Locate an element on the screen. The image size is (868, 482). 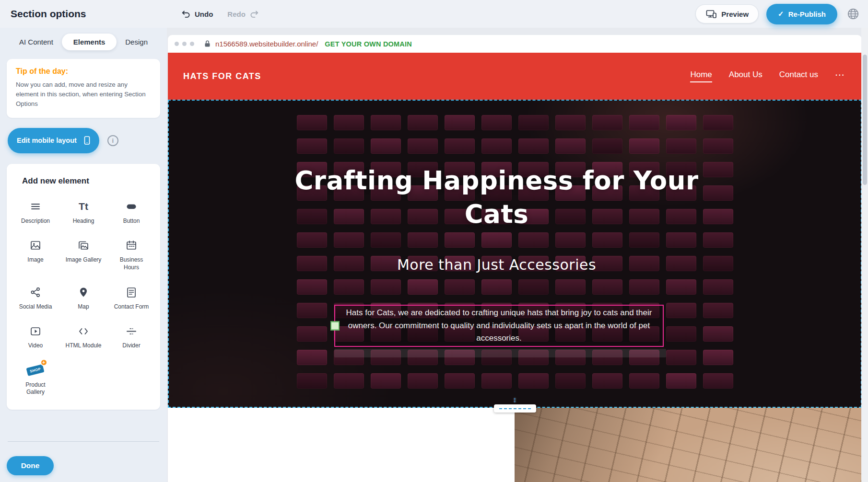
resize-arrows-icon: ↕ is located at coordinates (515, 400).